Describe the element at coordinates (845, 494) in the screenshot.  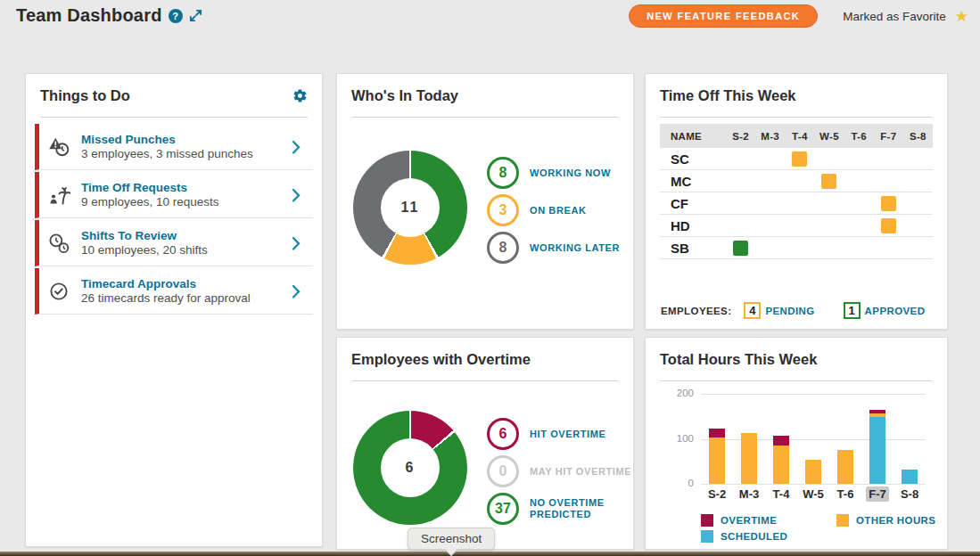
I see `x-category-label: T-6` at that location.